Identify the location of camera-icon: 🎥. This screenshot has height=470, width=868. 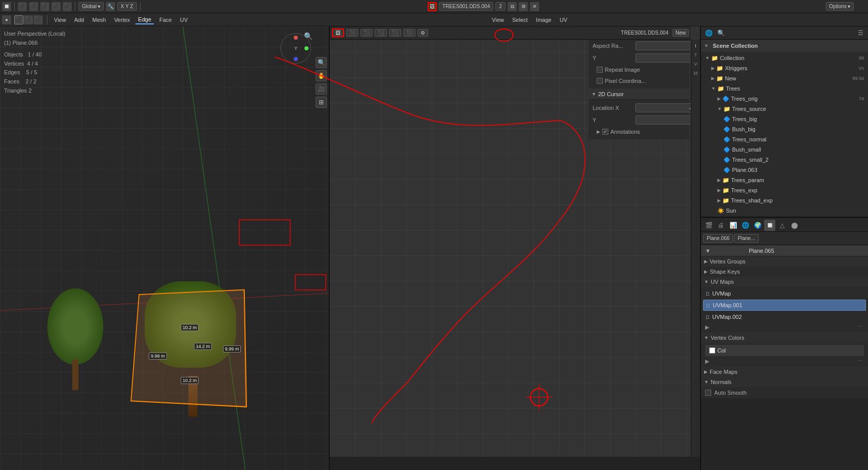
(321, 89).